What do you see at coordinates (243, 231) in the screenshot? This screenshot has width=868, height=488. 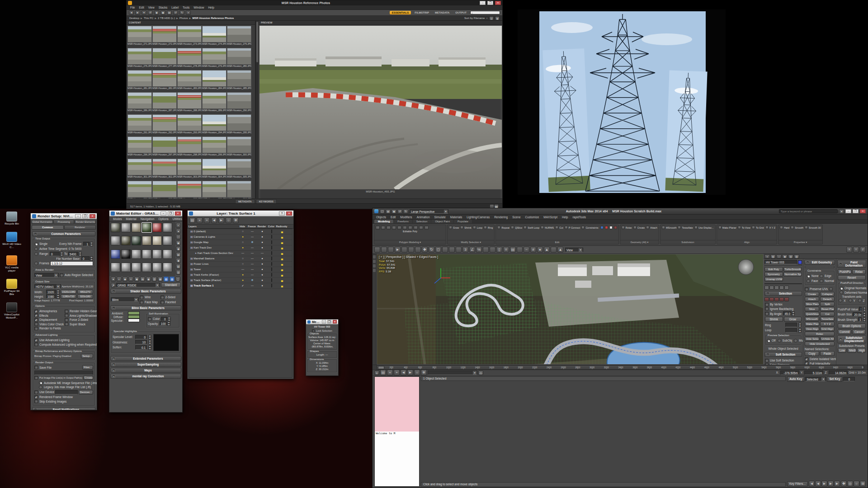 I see `hide-toggle: ○` at bounding box center [243, 231].